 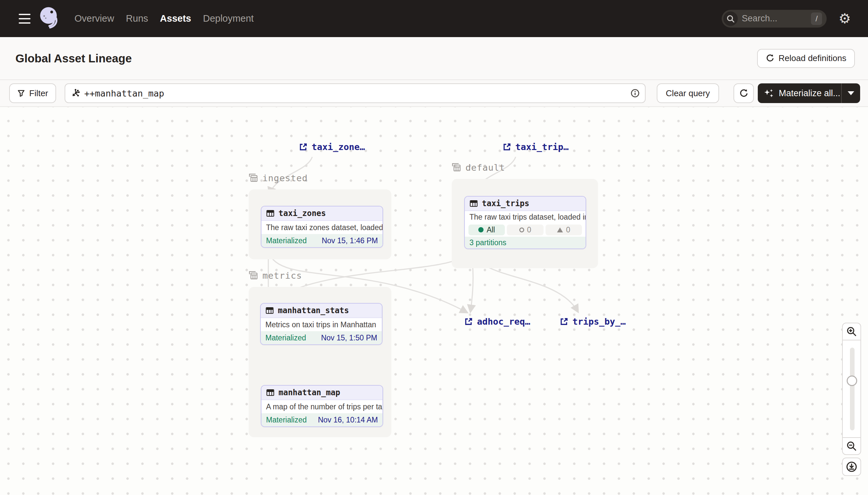 I want to click on nav-item-deployment: Deployment, so click(x=228, y=18).